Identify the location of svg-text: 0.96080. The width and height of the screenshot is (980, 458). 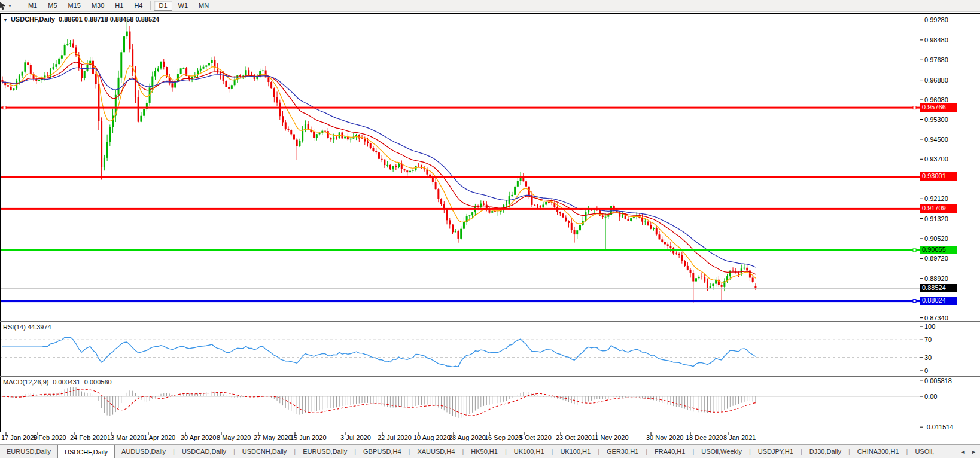
(936, 100).